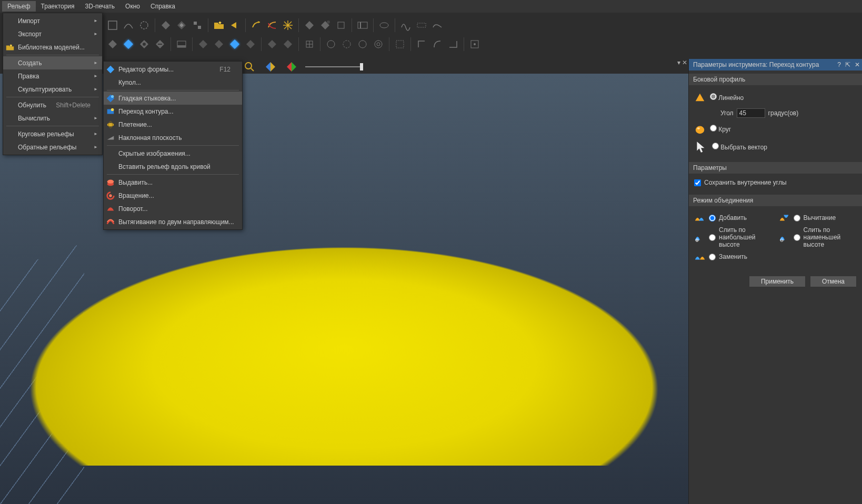  What do you see at coordinates (173, 82) in the screenshot?
I see `submenu-item: Купол...` at bounding box center [173, 82].